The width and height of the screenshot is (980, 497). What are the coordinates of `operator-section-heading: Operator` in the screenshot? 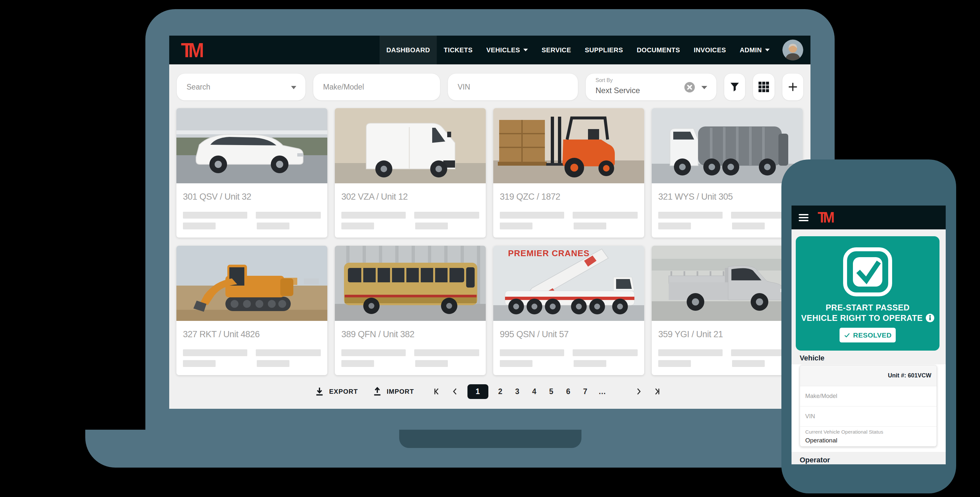 It's located at (815, 460).